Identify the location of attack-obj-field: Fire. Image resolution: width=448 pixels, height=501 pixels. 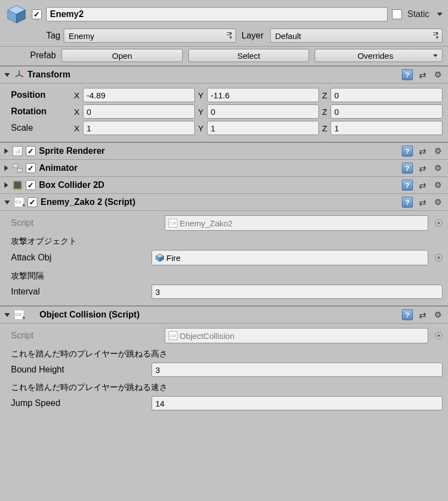
(290, 258).